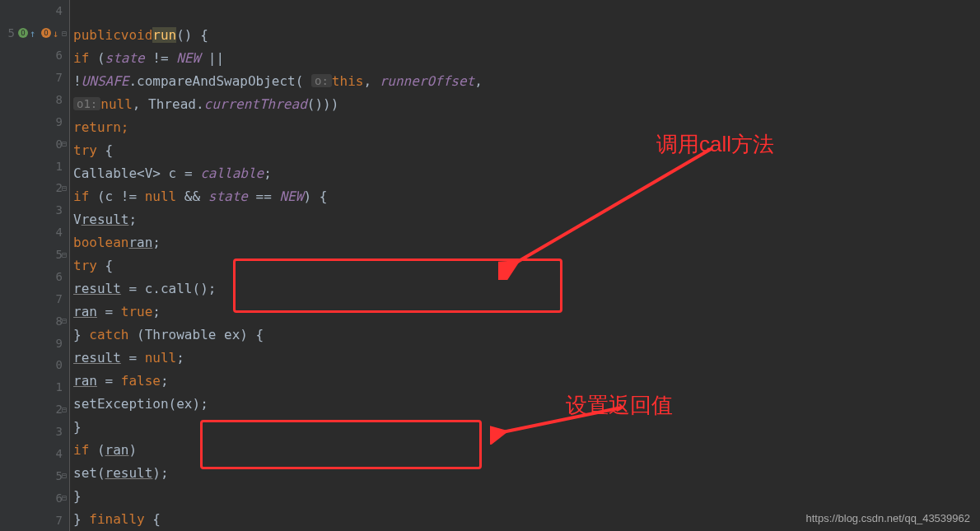  What do you see at coordinates (196, 334) in the screenshot?
I see `code-text: (Throwable ex) {` at bounding box center [196, 334].